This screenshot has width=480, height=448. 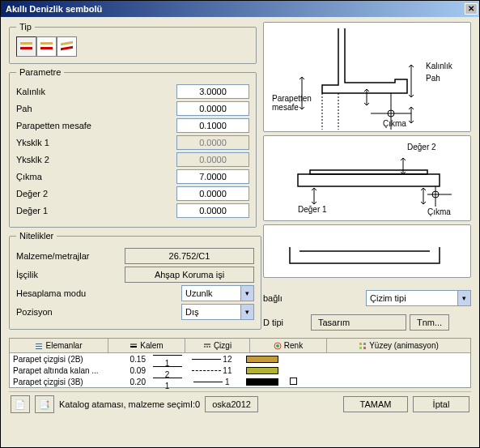 I want to click on ok-button: TAMAM, so click(x=376, y=404).